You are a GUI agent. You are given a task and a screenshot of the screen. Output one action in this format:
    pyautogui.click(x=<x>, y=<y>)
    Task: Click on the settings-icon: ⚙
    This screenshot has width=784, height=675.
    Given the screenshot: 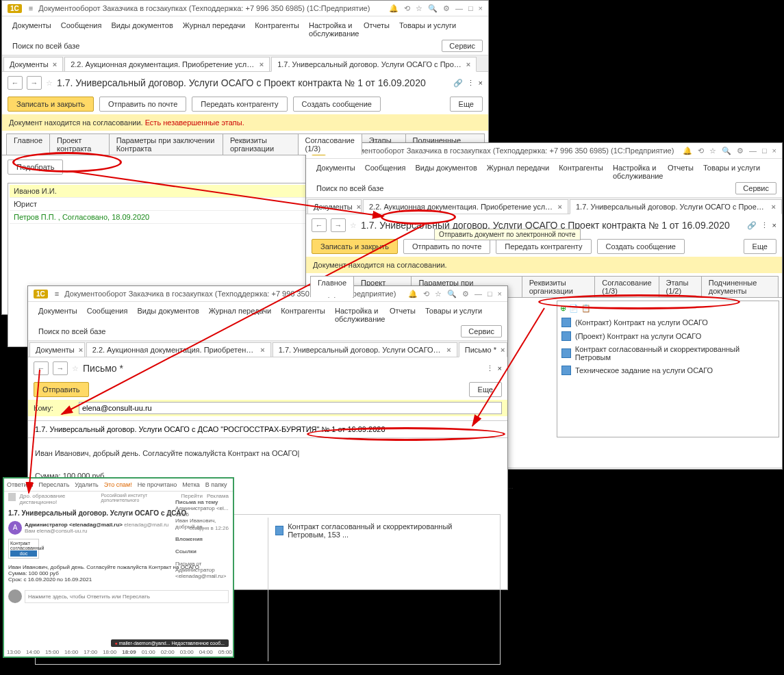 What is the action you would take?
    pyautogui.click(x=446, y=8)
    